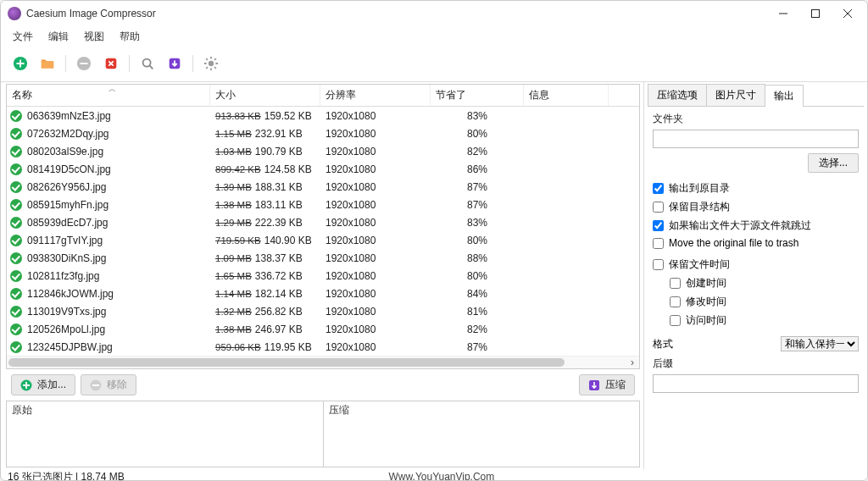 The height and width of the screenshot is (481, 868). I want to click on table-row: 112846kJOWM.jpg1.14 MB182.14 KB1920x1080…, so click(323, 293).